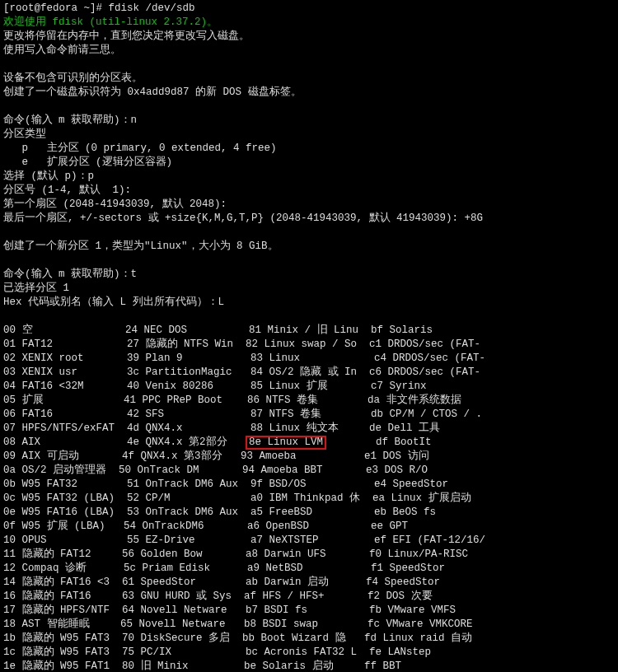 Image resolution: width=618 pixels, height=672 pixels. What do you see at coordinates (49, 176) in the screenshot?
I see `select-p: 选择 (默认 p)：p` at bounding box center [49, 176].